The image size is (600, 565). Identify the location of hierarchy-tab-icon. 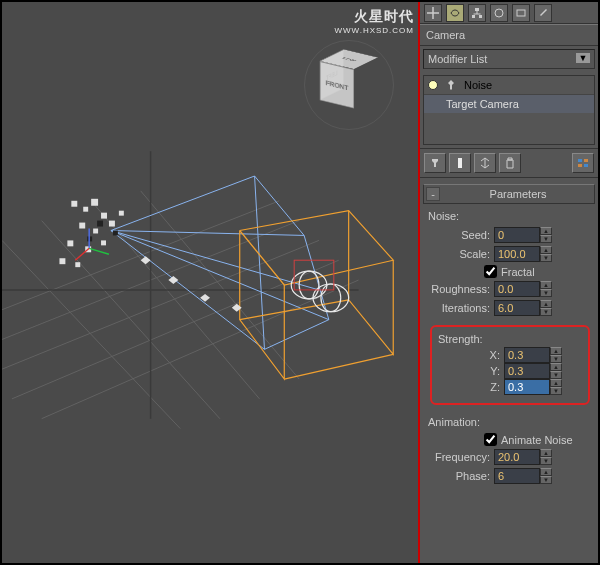
(477, 13).